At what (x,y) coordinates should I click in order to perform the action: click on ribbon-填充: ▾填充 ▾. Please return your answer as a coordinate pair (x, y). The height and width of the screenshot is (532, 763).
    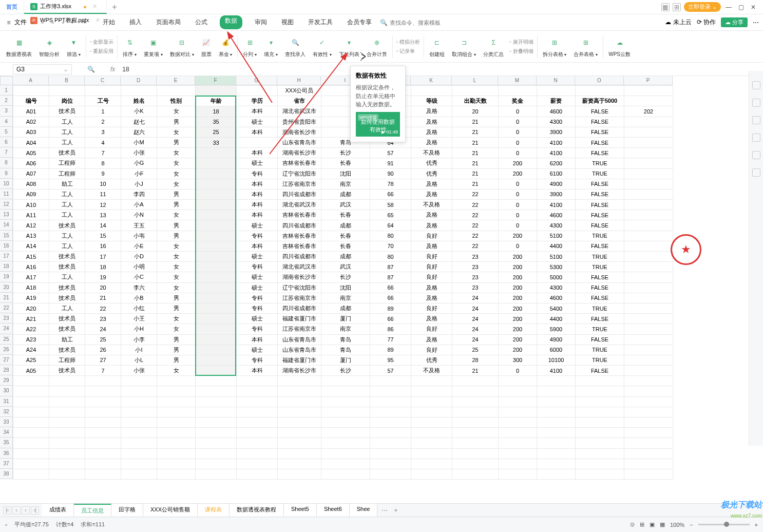
    Looking at the image, I should click on (271, 47).